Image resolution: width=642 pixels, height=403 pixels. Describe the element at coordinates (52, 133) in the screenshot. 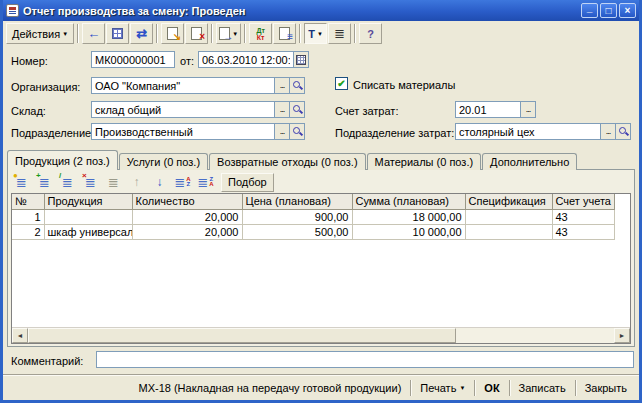

I see `division-label: Подразделение:` at that location.